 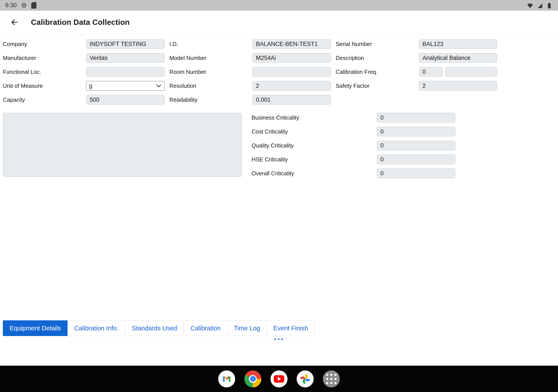 I want to click on serial-number-field, so click(x=458, y=44).